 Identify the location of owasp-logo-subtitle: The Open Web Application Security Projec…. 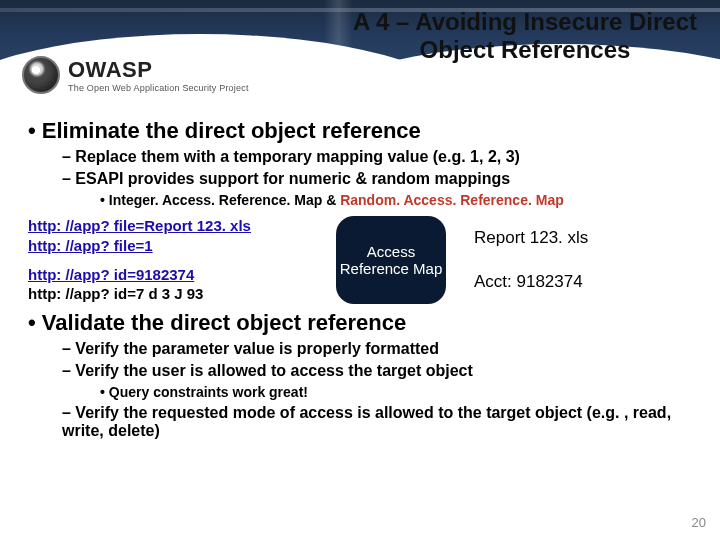
(158, 88).